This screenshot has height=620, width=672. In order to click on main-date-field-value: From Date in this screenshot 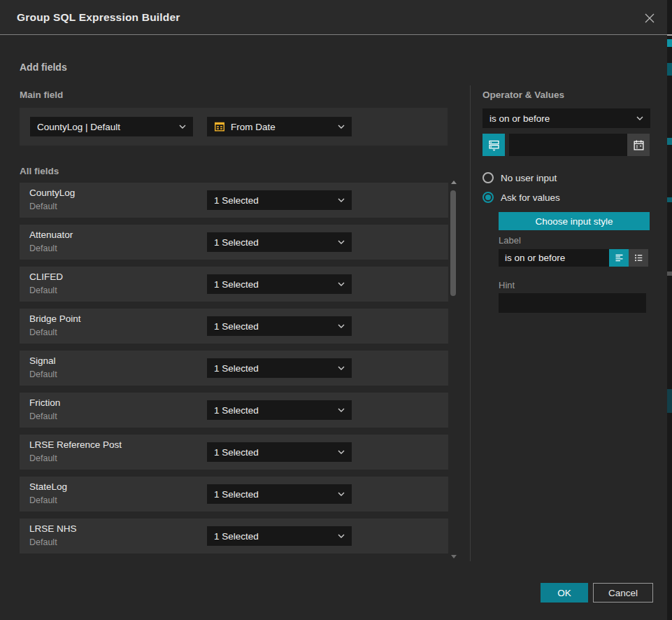, I will do `click(253, 127)`.